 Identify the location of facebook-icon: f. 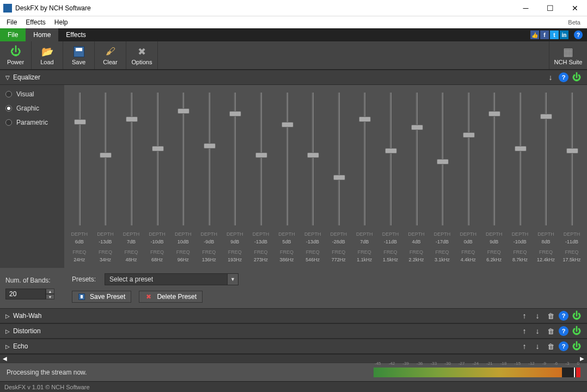
(545, 35).